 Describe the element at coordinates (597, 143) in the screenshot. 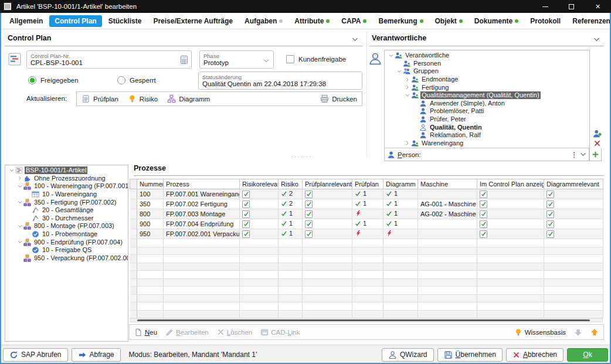

I see `x-red-icon` at that location.